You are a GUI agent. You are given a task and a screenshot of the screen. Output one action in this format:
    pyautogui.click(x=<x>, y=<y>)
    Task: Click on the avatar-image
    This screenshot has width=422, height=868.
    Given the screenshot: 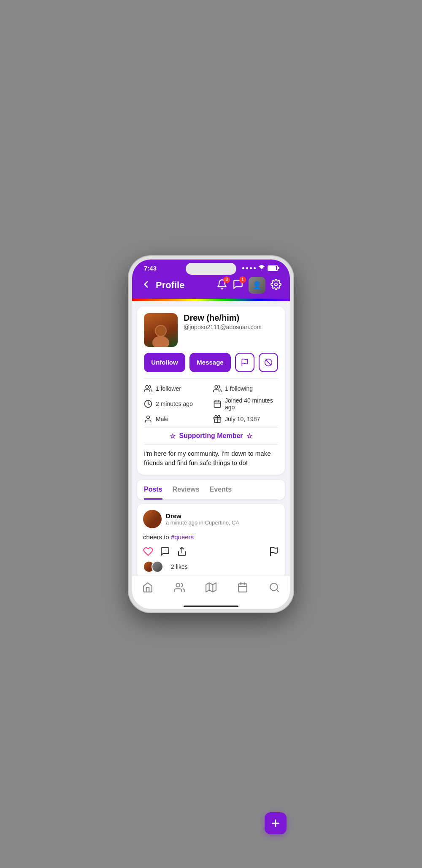 What is the action you would take?
    pyautogui.click(x=161, y=334)
    